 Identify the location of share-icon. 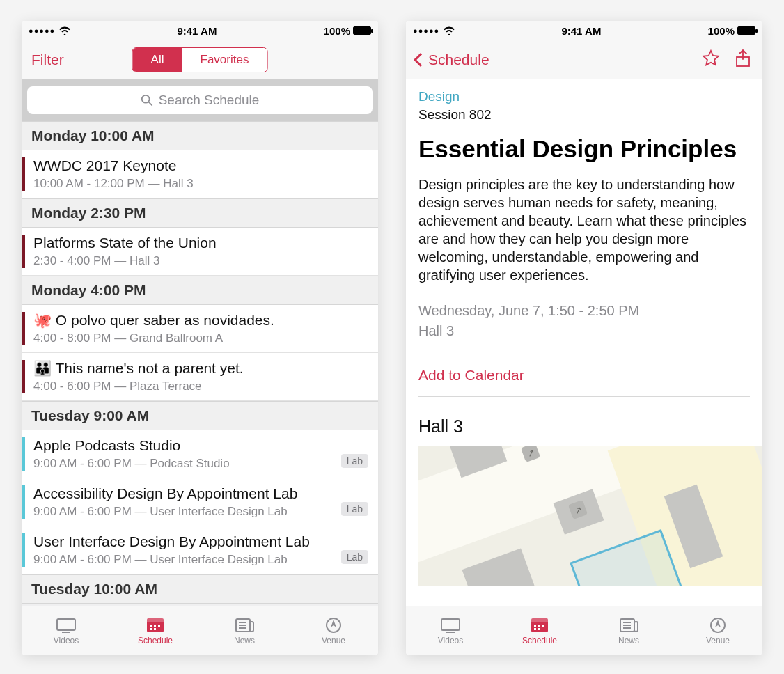
(743, 58).